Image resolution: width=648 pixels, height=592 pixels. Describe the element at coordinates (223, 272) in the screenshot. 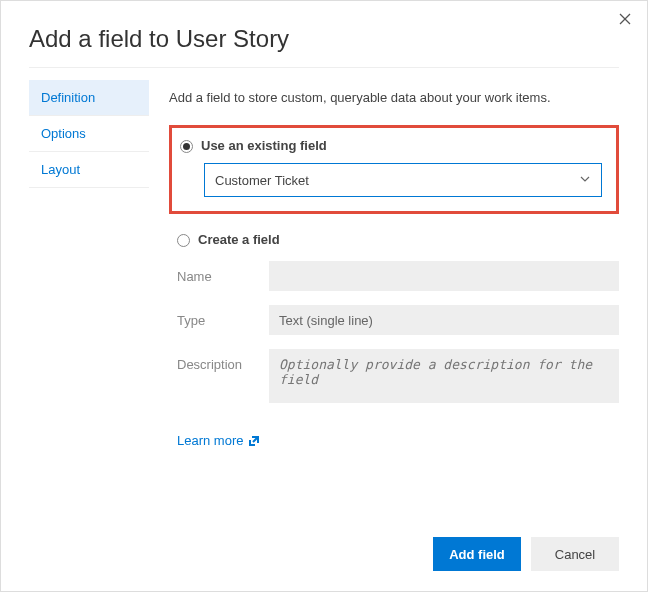

I see `name-label: Name` at that location.